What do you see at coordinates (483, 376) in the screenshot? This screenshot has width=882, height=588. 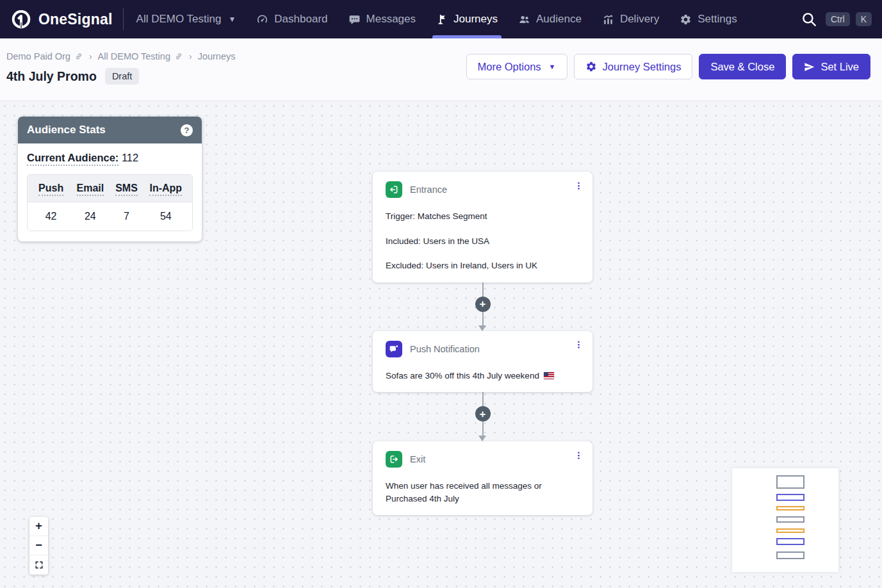 I see `push-message: Sofas are 30% off this 4th July weekend` at bounding box center [483, 376].